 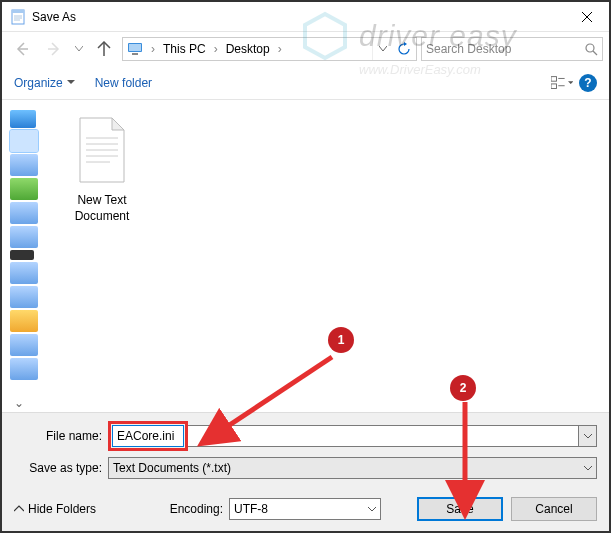 What do you see at coordinates (382, 49) in the screenshot?
I see `address-dropdown` at bounding box center [382, 49].